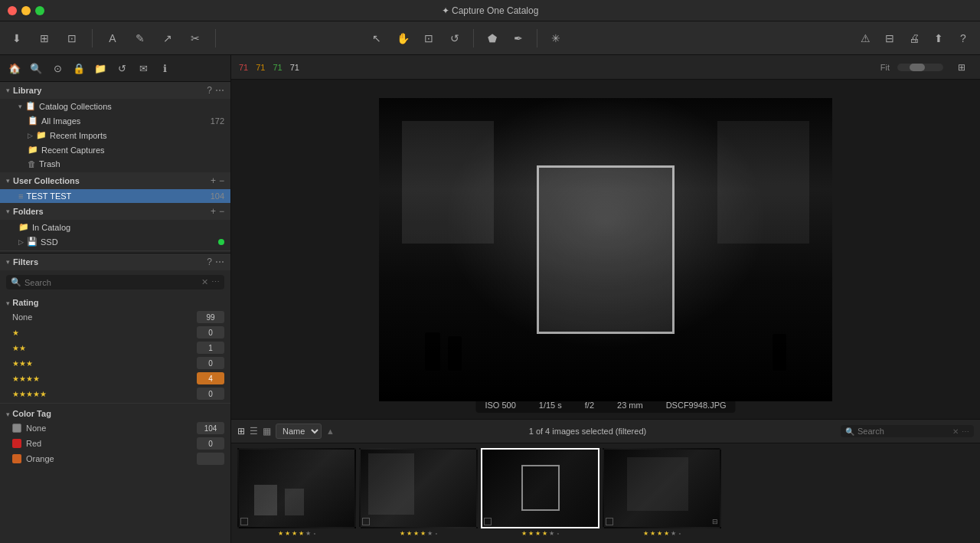  Describe the element at coordinates (266, 431) in the screenshot. I see `filmstrip-color-view: ▦` at that location.